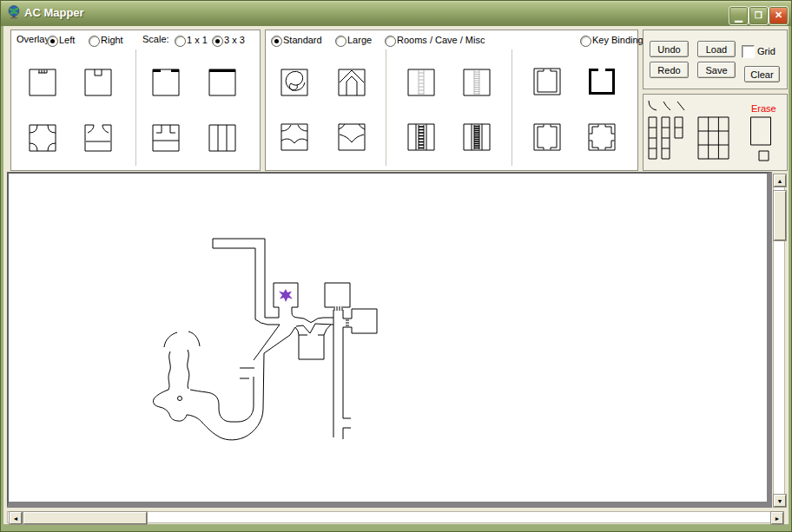 The height and width of the screenshot is (532, 792). I want to click on undo-button: Undo, so click(669, 49).